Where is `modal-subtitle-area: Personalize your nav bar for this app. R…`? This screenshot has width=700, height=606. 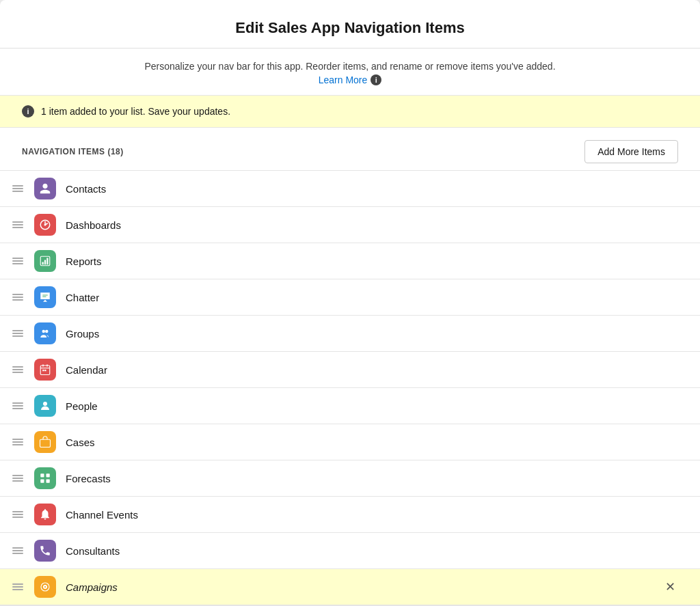
modal-subtitle-area: Personalize your nav bar for this app. R… is located at coordinates (350, 72).